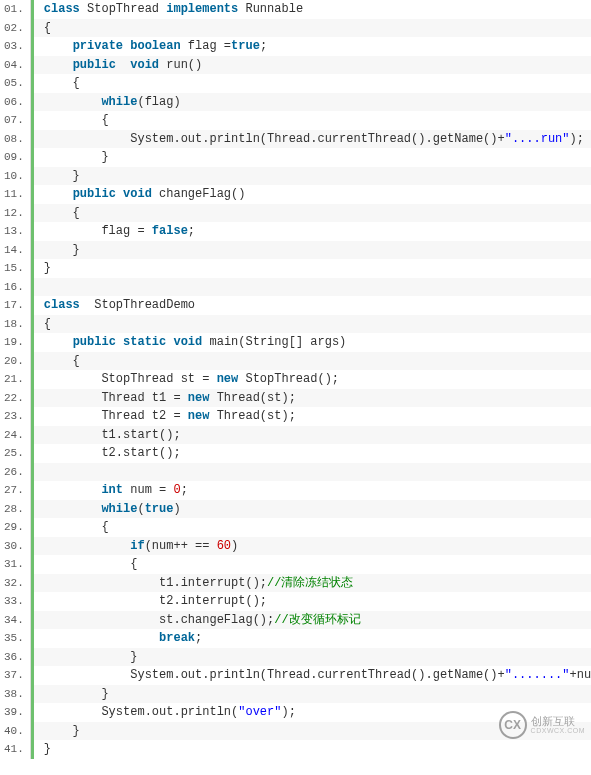 The image size is (591, 775). Describe the element at coordinates (292, 379) in the screenshot. I see `code-token: StopThread();` at that location.